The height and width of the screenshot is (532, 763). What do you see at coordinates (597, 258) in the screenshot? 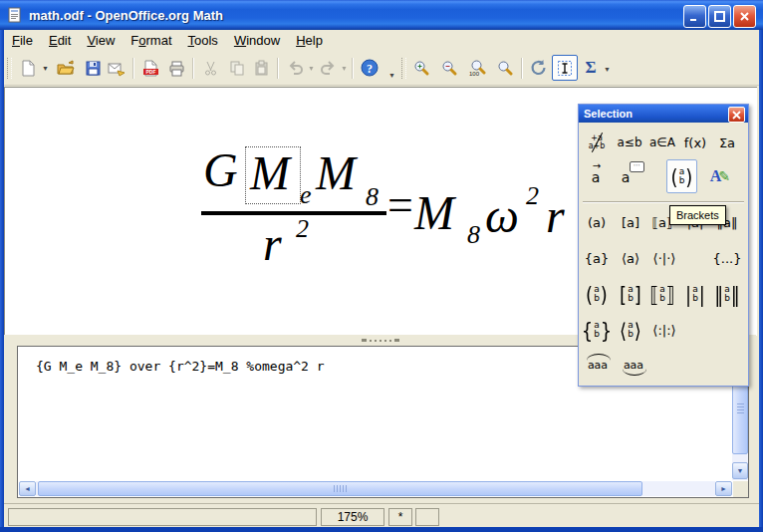
I see `bracket-brace: {a}` at bounding box center [597, 258].